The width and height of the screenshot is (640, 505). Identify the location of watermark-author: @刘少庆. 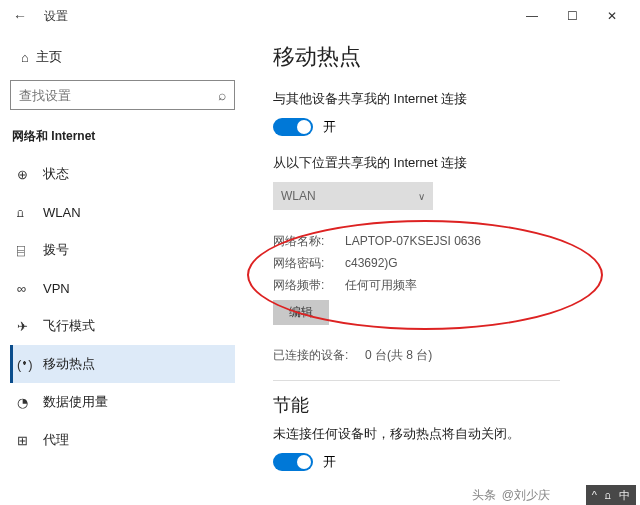
(526, 496).